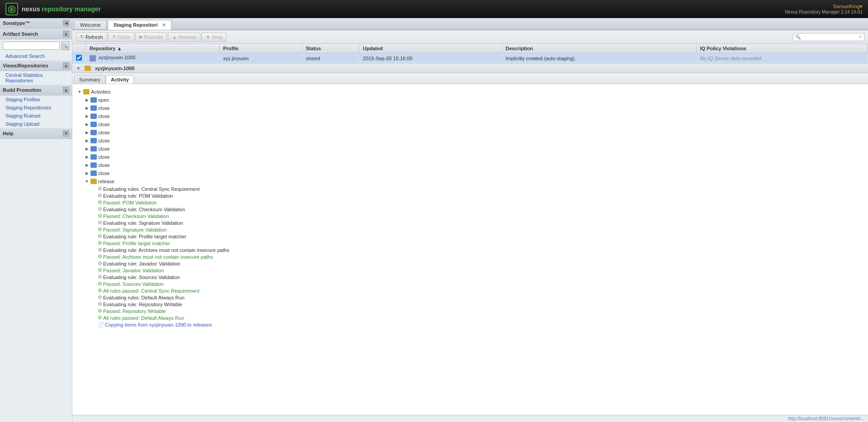 This screenshot has height=422, width=868. Describe the element at coordinates (470, 298) in the screenshot. I see `release-item-16: ⚙ Evaluating rules: Default Always Run` at that location.